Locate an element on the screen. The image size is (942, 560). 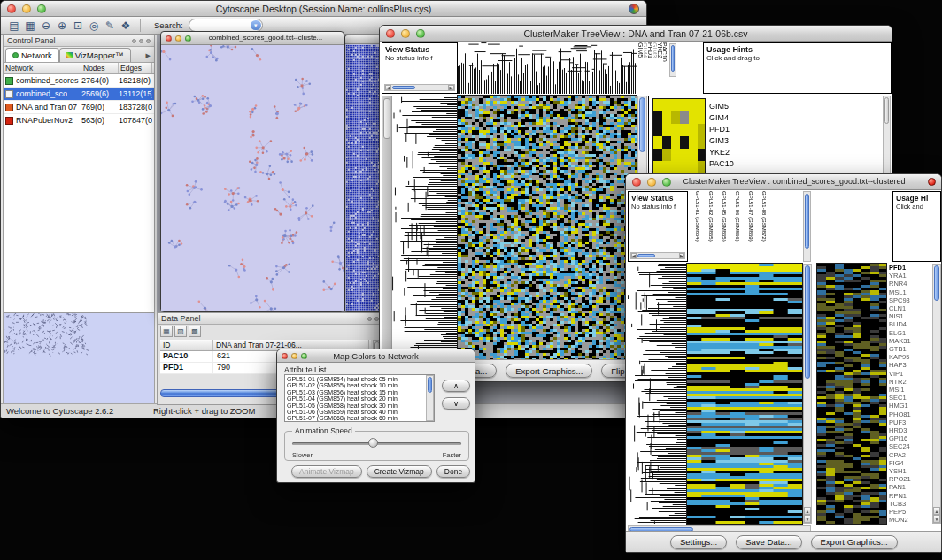
tv2-action-button: Settings... is located at coordinates (699, 542).